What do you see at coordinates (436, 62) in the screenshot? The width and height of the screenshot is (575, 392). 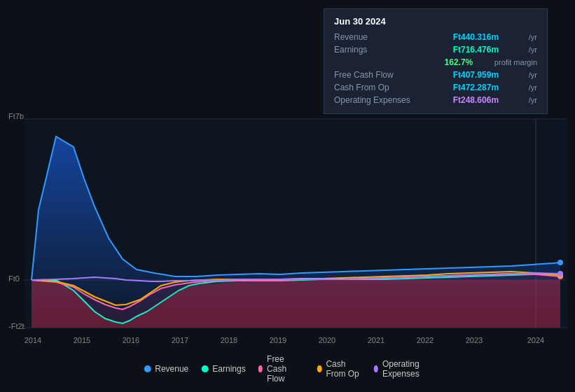 I see `tooltip-box: Jun 30 2024 Revenue Ft440.316m /yr Earni…` at bounding box center [436, 62].